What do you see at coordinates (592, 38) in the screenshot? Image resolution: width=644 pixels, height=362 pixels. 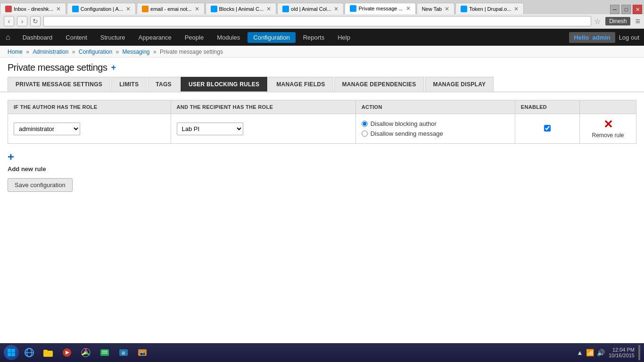 I see `hello-badge: Hello admin` at bounding box center [592, 38].